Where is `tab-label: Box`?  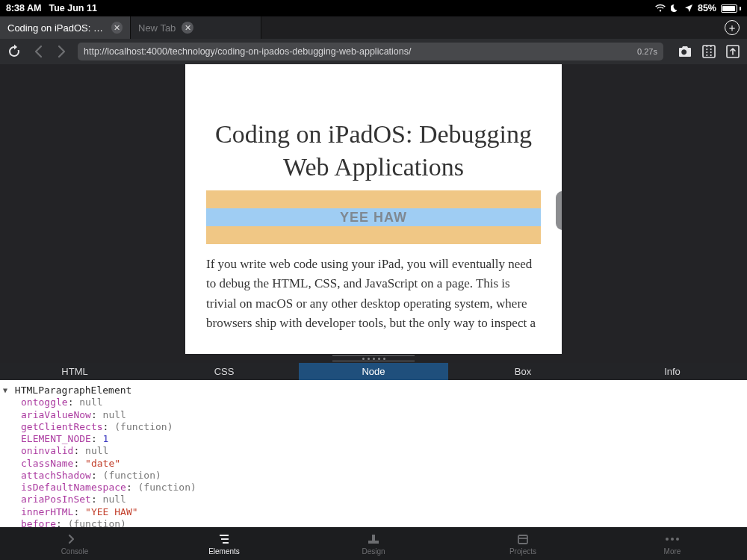
tab-label: Box is located at coordinates (523, 372).